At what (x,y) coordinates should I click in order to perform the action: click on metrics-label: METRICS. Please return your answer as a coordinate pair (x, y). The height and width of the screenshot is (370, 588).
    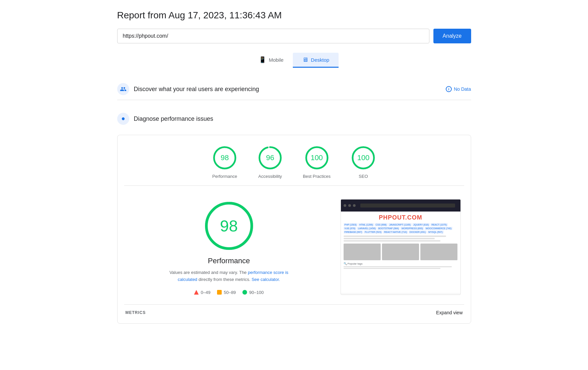
    Looking at the image, I should click on (136, 313).